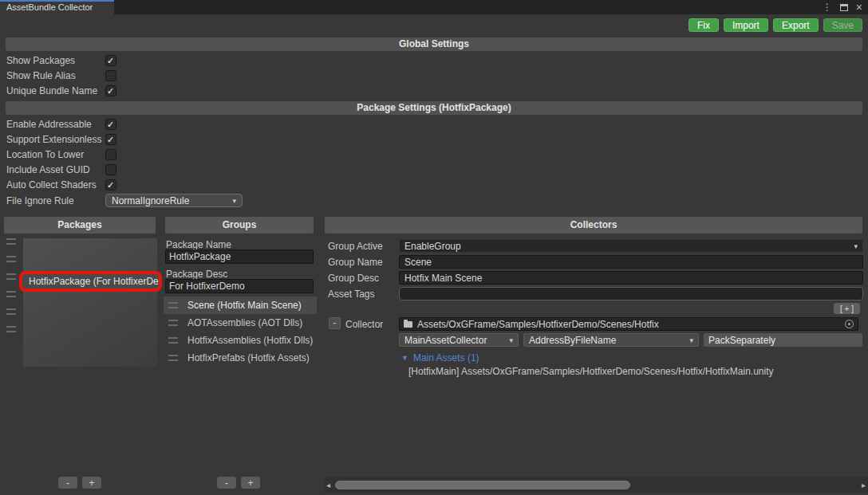 This screenshot has height=495, width=868. What do you see at coordinates (111, 185) in the screenshot?
I see `auto-collect-shaders-checkbox: ✓` at bounding box center [111, 185].